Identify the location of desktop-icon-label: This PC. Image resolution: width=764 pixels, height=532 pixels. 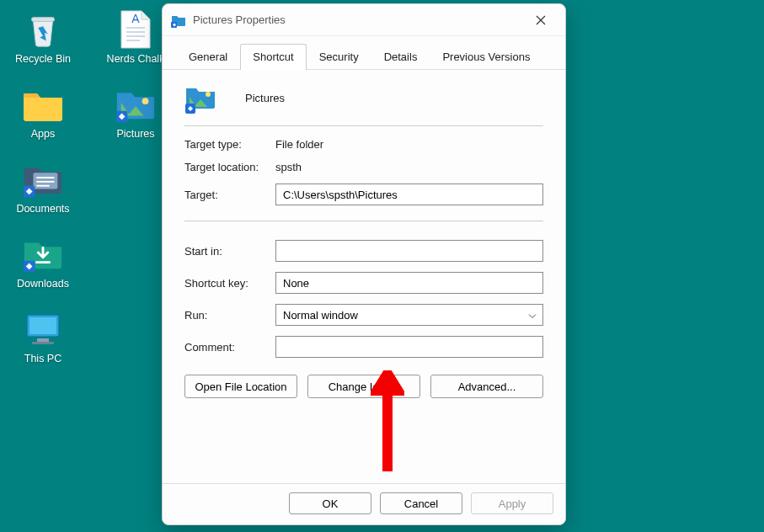
(43, 359).